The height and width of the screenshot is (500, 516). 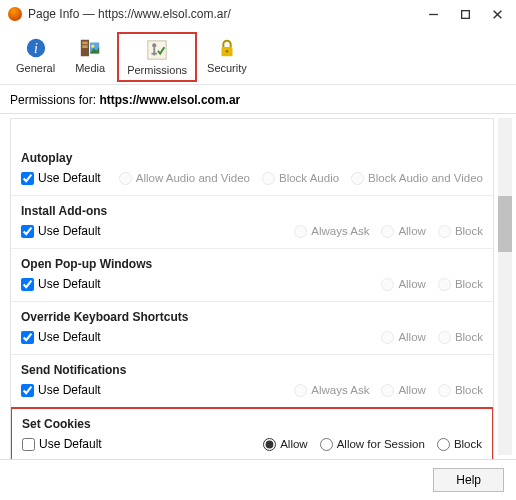 What do you see at coordinates (90, 57) in the screenshot?
I see `tab-media: Media` at bounding box center [90, 57].